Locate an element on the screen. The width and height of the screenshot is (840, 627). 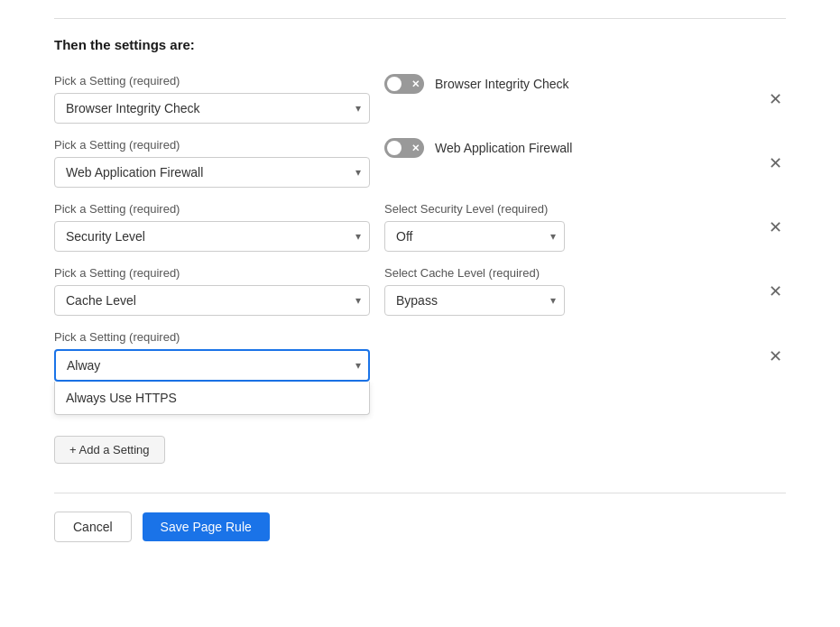
setting-row-browser-integrity: Pick a Setting (required) Browser Integr… is located at coordinates (420, 99).